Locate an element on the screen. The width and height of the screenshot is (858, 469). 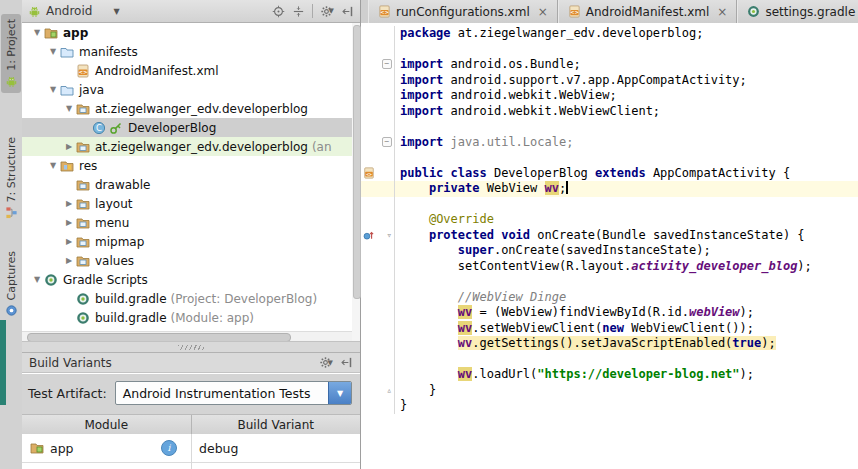
tree-row-androidmanifest-xml: <>AndroidManifest.xml is located at coordinates (187, 70).